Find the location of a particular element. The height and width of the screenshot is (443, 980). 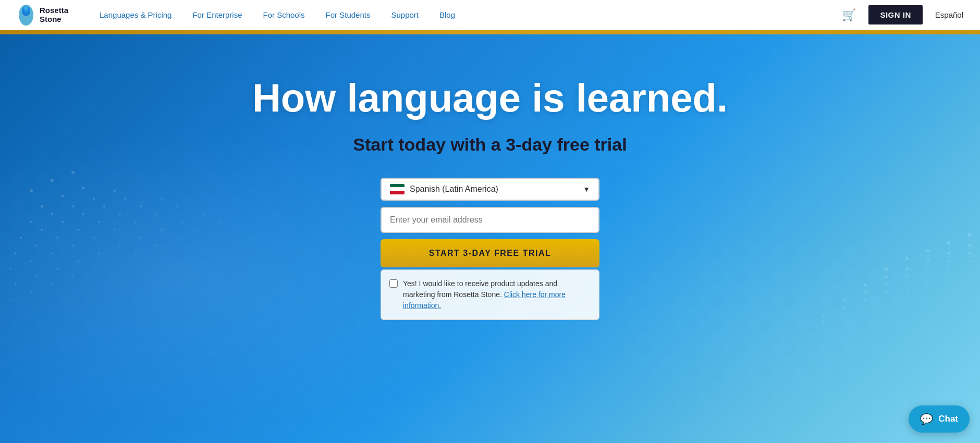

hero-subtitle: Start today with a 3-day free trial is located at coordinates (490, 145).